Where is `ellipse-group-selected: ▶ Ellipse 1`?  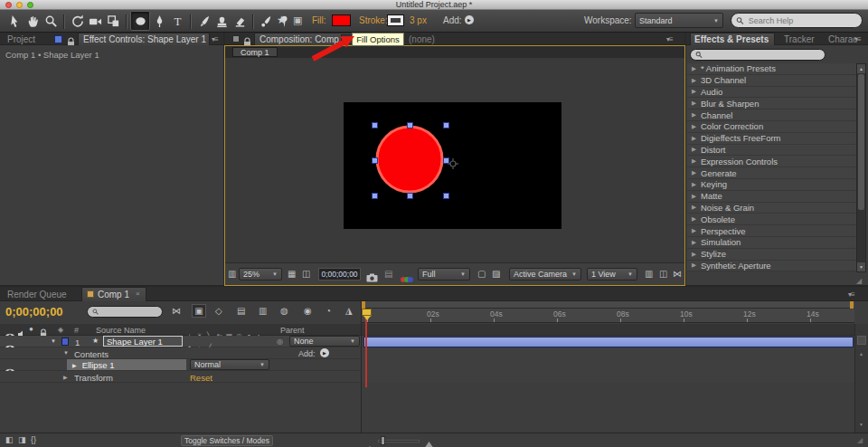
ellipse-group-selected: ▶ Ellipse 1 is located at coordinates (127, 365).